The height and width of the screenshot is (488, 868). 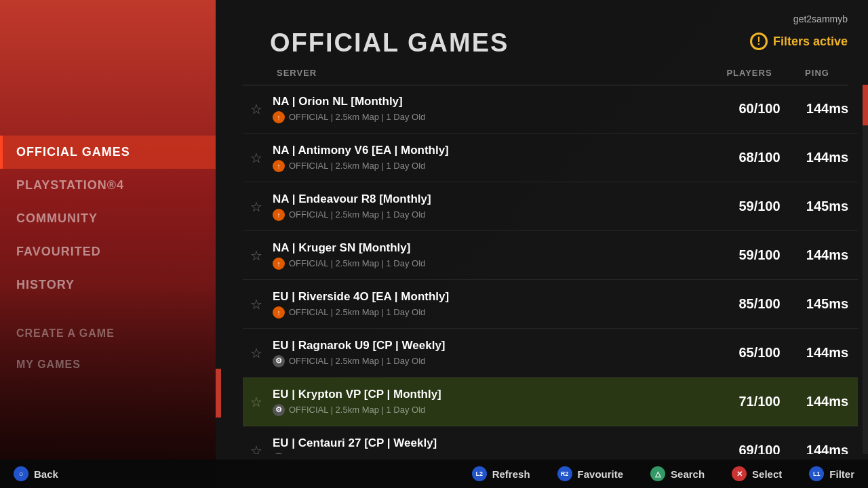 What do you see at coordinates (827, 255) in the screenshot?
I see `server-ping-3: 144ms` at bounding box center [827, 255].